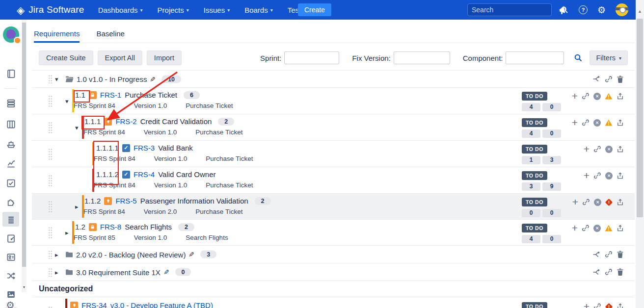 Image resolution: width=644 pixels, height=308 pixels. I want to click on pages-icon, so click(11, 238).